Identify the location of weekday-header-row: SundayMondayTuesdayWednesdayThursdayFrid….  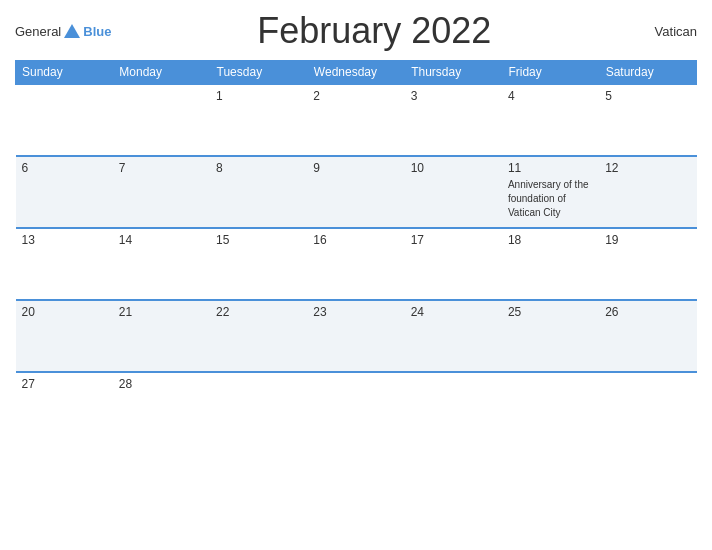
(356, 73).